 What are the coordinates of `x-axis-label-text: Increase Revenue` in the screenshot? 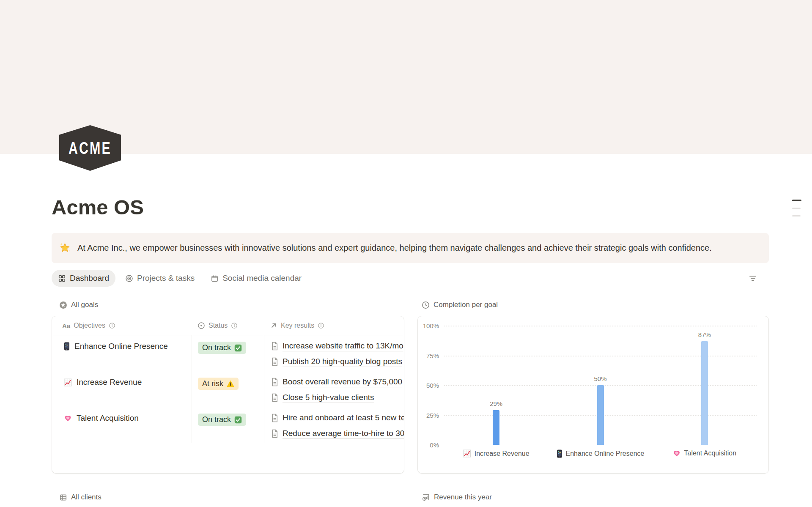 It's located at (502, 454).